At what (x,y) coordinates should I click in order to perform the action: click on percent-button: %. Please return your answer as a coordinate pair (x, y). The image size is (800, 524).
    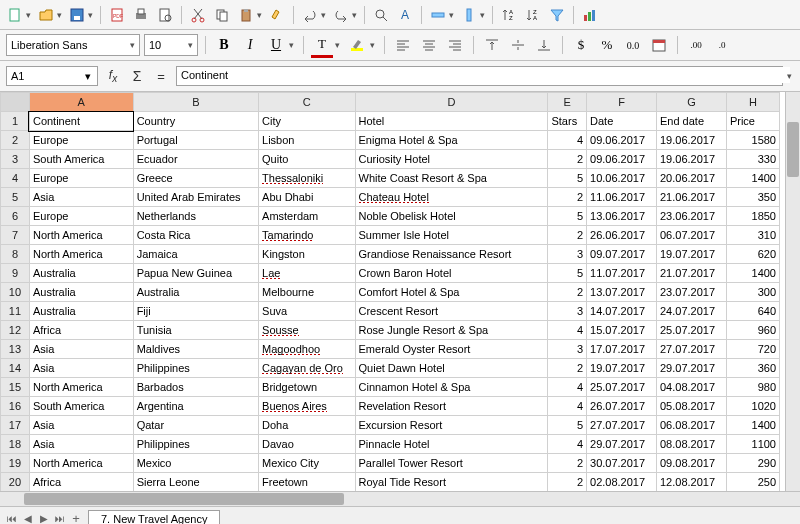
    Looking at the image, I should click on (607, 45).